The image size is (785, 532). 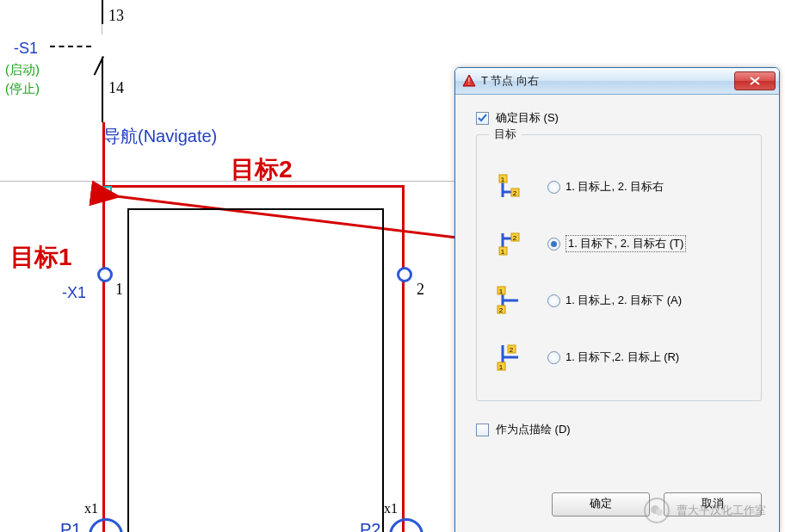 I want to click on close-button, so click(x=755, y=81).